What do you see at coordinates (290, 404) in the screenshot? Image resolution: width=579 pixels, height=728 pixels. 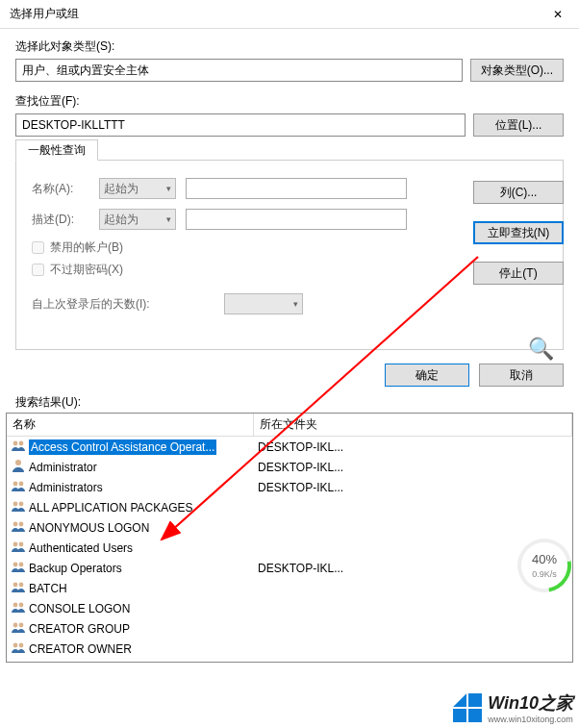 I see `results-label: 搜索结果(U):` at bounding box center [290, 404].